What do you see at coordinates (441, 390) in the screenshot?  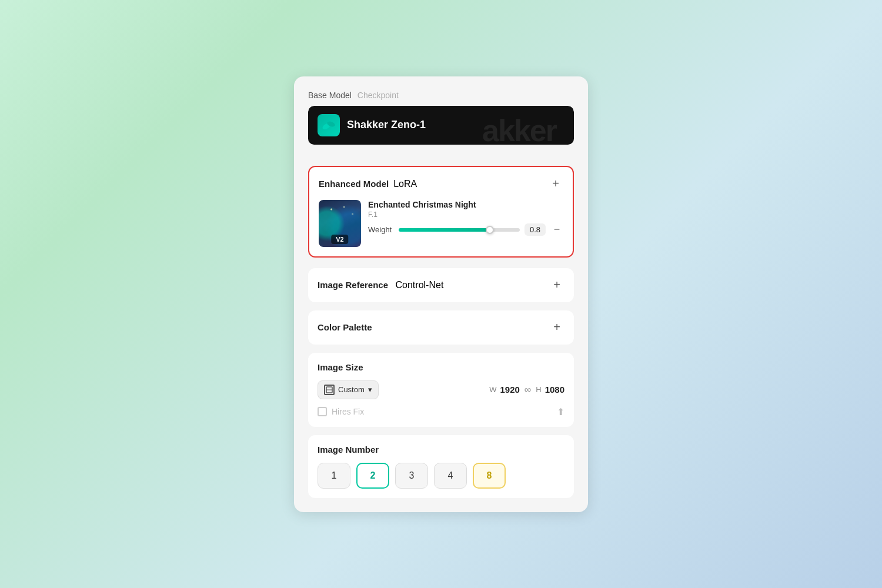 I see `image-size-row: Custom ▾ W 1920 ∞ H 1080` at bounding box center [441, 390].